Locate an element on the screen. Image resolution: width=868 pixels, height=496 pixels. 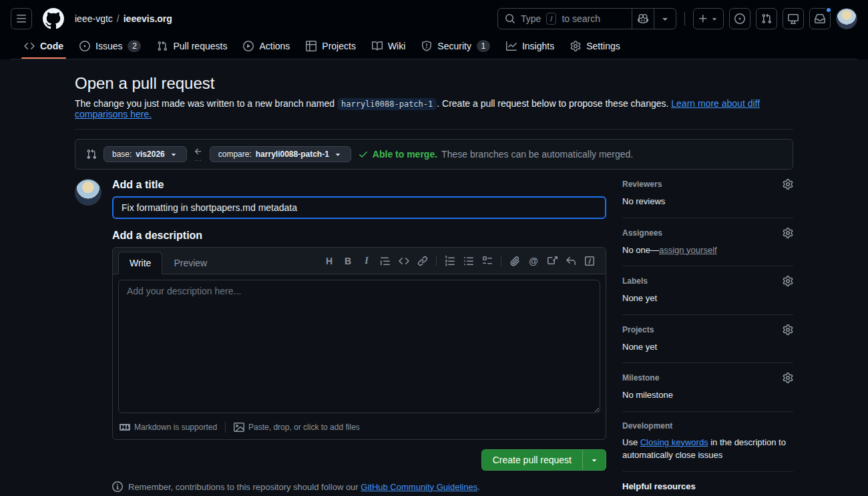
compare-label: compare: is located at coordinates (235, 154).